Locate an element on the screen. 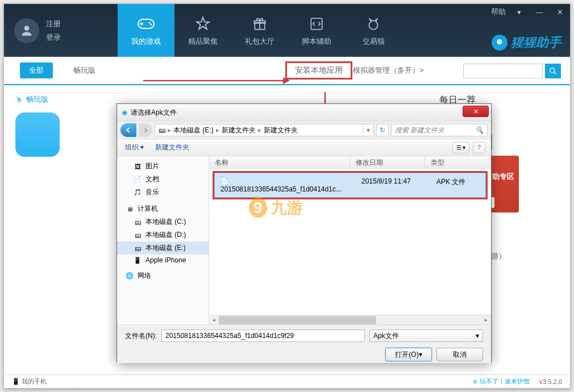 The height and width of the screenshot is (392, 574). register-link: 注册 is located at coordinates (53, 24).